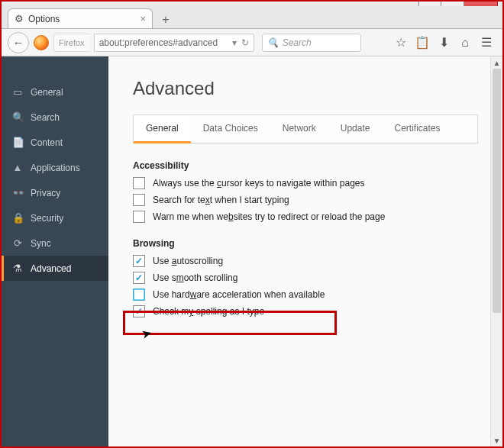 Image resolution: width=504 pixels, height=448 pixels. What do you see at coordinates (18, 168) in the screenshot?
I see `applications-icon: ▲` at bounding box center [18, 168].